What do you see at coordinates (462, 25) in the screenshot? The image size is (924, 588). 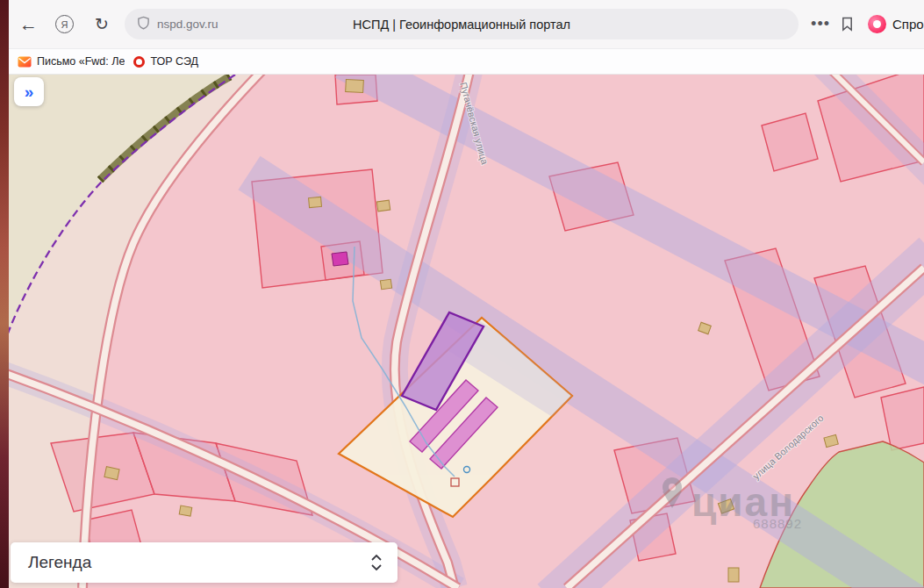 I see `address-bar: nspd.gov.ru НСПД | Геоинформационный пор…` at bounding box center [462, 25].